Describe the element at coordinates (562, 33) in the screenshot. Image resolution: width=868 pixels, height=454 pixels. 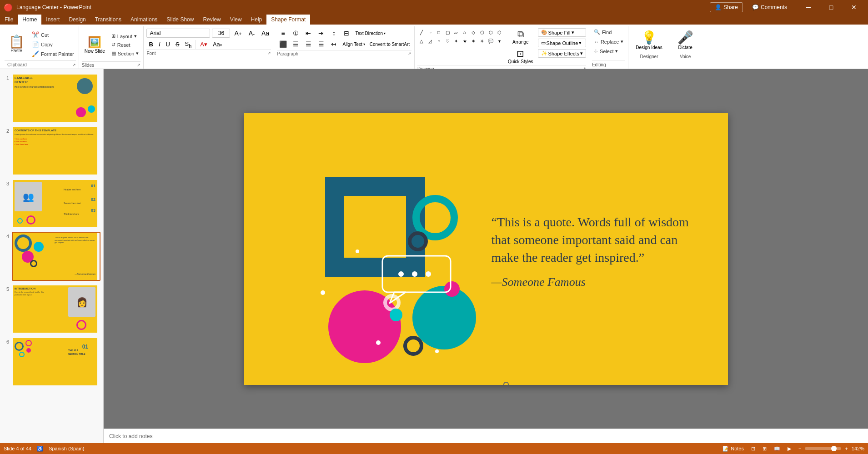
I see `shape-fill-button: 🎨 Shape Fill ▾` at that location.